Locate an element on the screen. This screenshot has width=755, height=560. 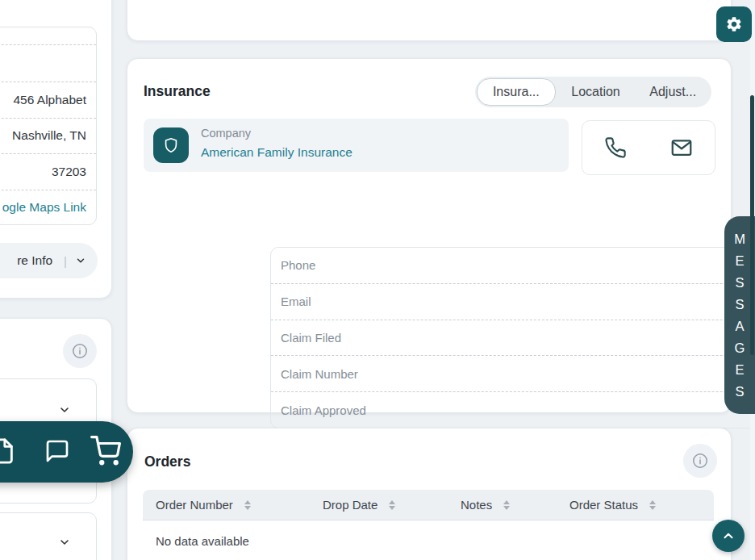
address-row: 37203 is located at coordinates (48, 173).